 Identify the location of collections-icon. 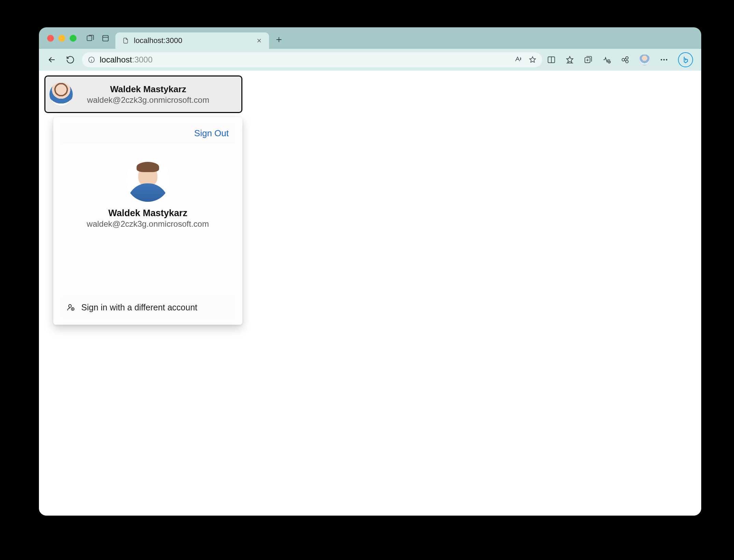
(588, 60).